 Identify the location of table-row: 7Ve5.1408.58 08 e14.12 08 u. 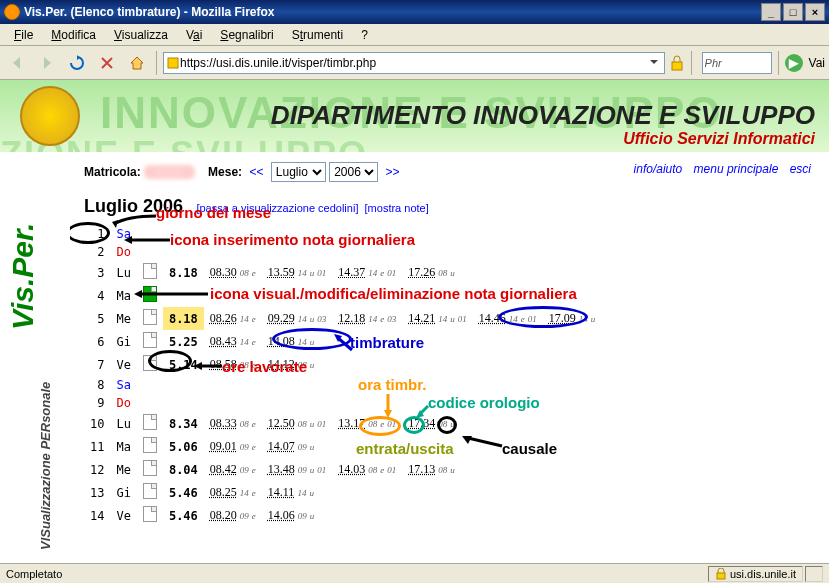
(342, 364).